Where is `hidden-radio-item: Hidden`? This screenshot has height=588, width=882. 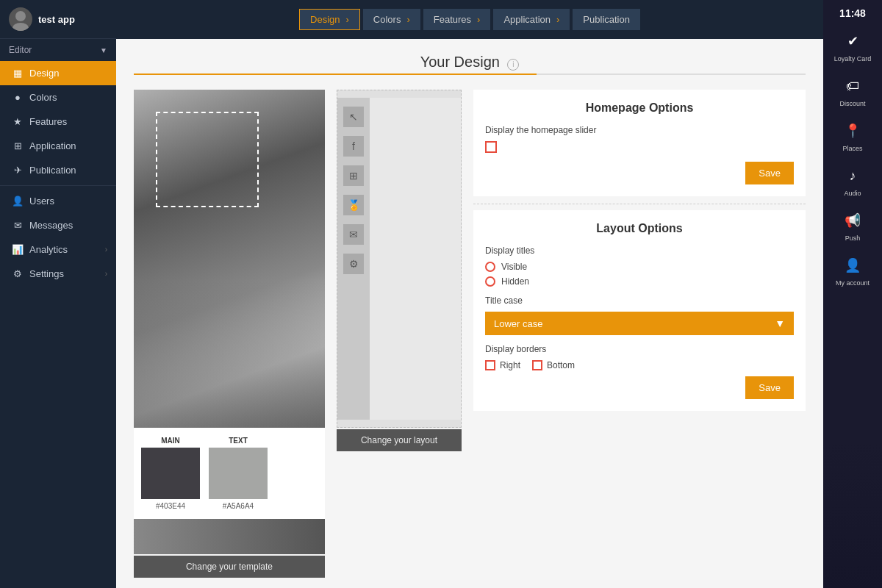 hidden-radio-item: Hidden is located at coordinates (639, 282).